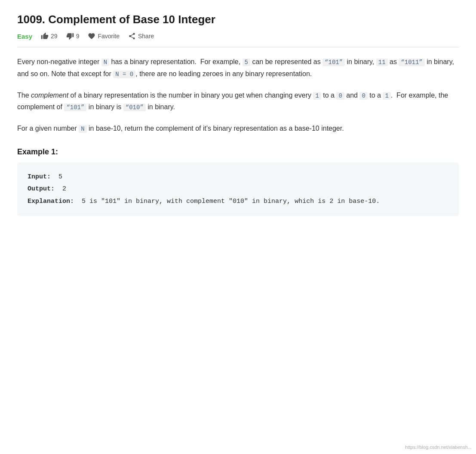 This screenshot has width=476, height=454. Describe the element at coordinates (25, 36) in the screenshot. I see `difficulty-badge: Easy` at that location.